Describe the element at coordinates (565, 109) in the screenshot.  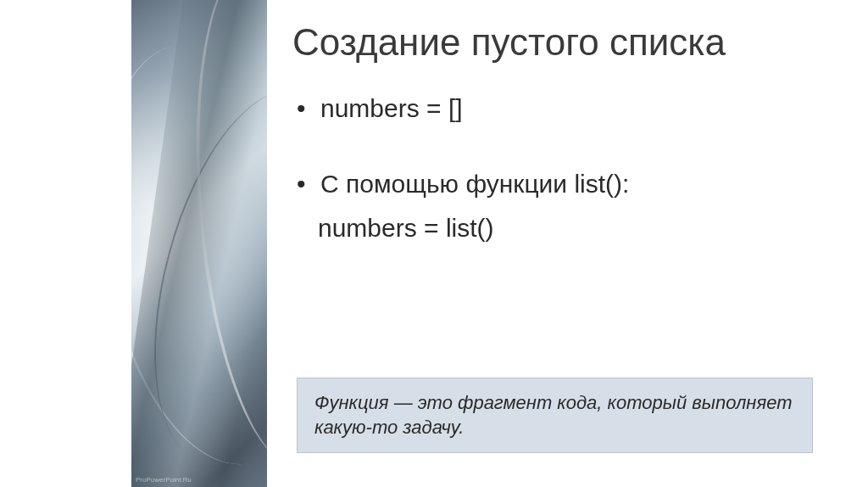
I see `bullet-item: numbers = []` at that location.